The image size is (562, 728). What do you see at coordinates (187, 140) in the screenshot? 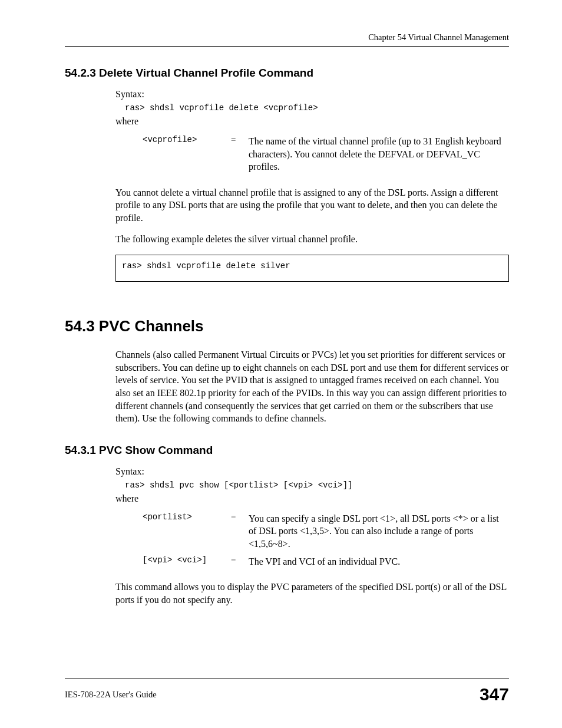
I see `parameter-name: <vcprofile>` at bounding box center [187, 140].